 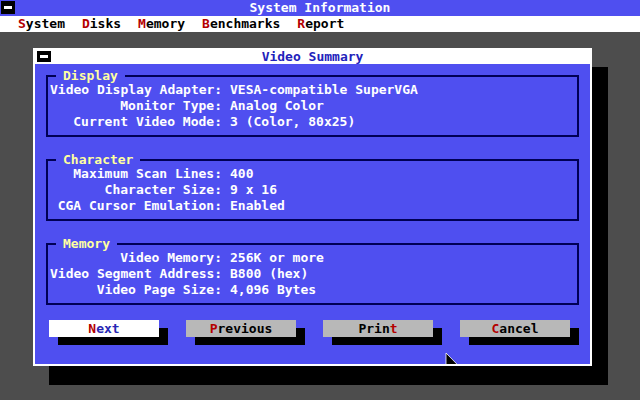 What do you see at coordinates (86, 244) in the screenshot?
I see `group-title: Memory` at bounding box center [86, 244].